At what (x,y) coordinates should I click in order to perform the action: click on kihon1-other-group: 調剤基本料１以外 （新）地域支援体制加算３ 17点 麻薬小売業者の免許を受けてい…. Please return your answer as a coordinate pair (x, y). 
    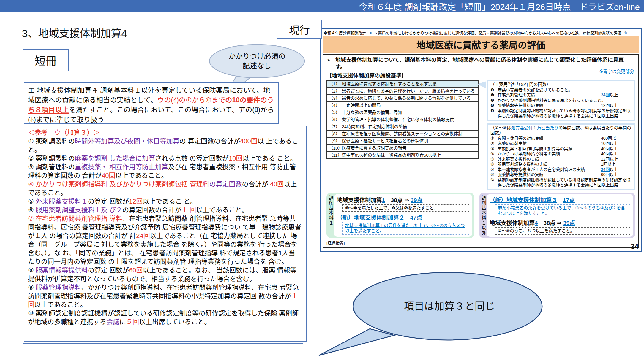
    Looking at the image, I should click on (557, 215).